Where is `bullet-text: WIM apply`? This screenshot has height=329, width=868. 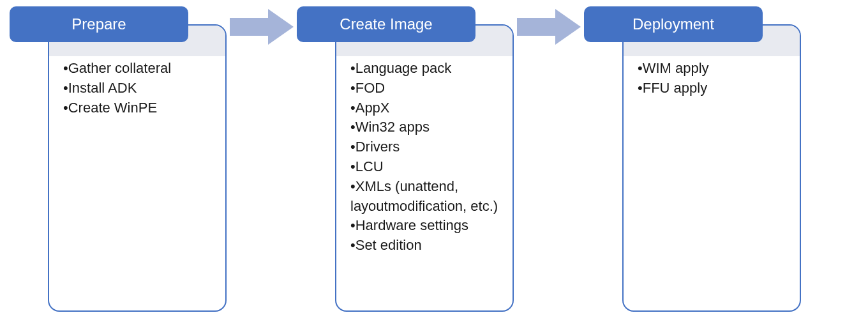
bullet-text: WIM apply is located at coordinates (676, 68).